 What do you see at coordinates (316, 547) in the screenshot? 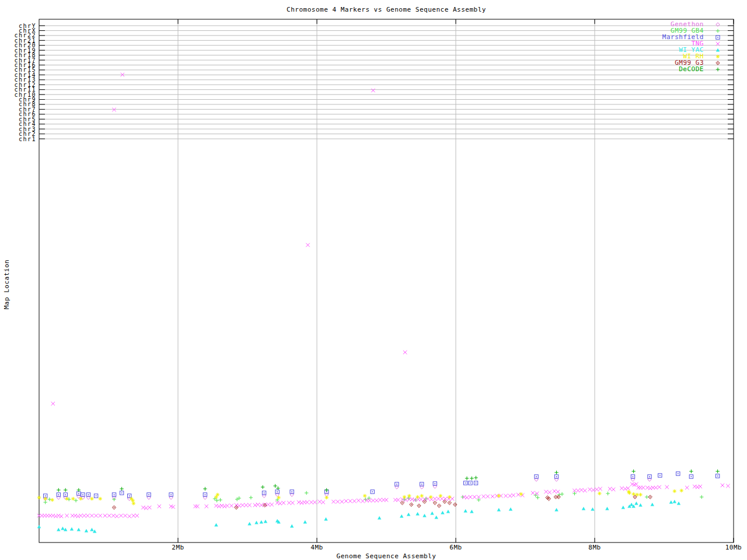
I see `x-tick-label-4Mb: 4Mb` at bounding box center [316, 547].